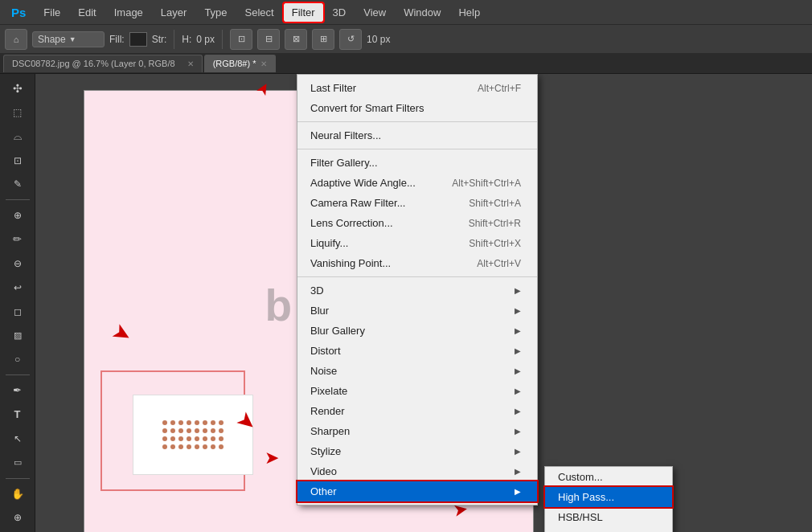 The height and width of the screenshot is (532, 812). Describe the element at coordinates (609, 497) in the screenshot. I see `submenu-high-pass: High Pass...` at that location.